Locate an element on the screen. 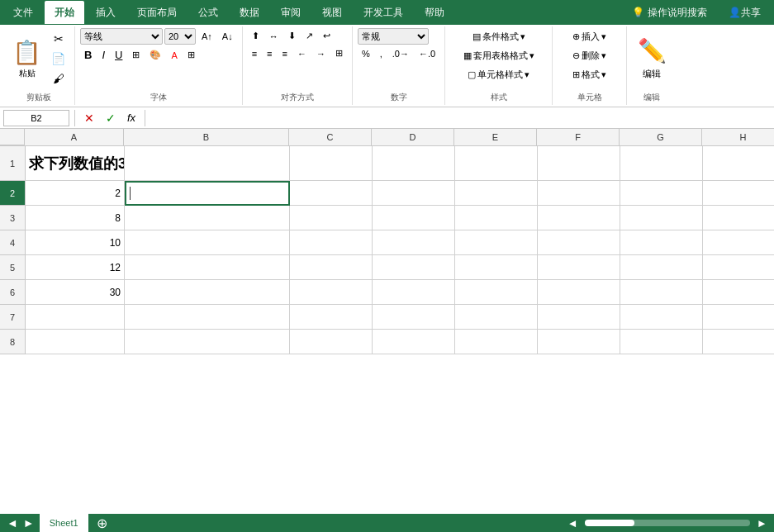 The image size is (774, 532). font-color-button: A is located at coordinates (173, 55).